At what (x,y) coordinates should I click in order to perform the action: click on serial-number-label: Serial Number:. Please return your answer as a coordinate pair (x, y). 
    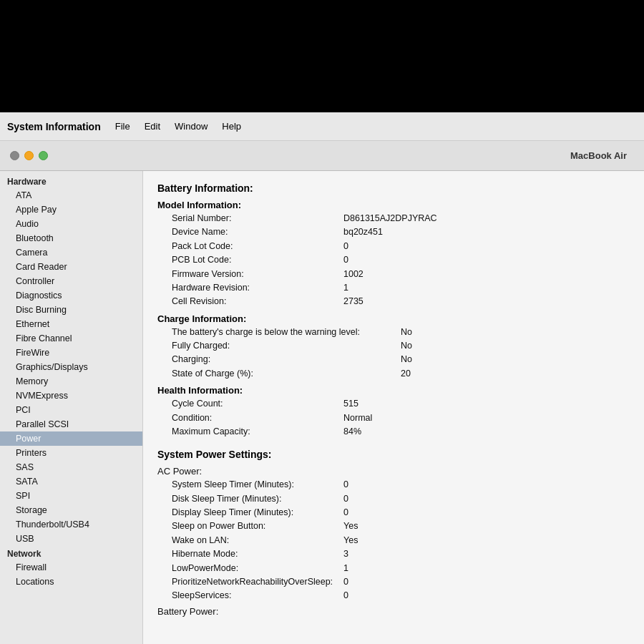
    Looking at the image, I should click on (250, 219).